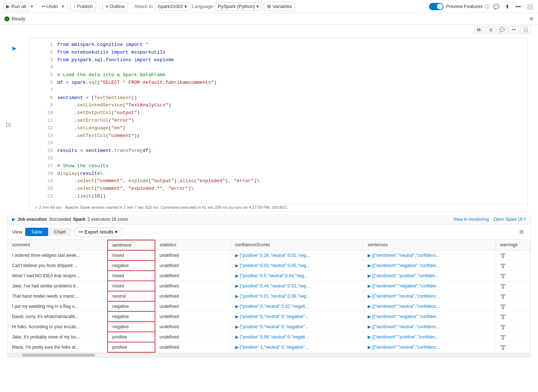 The width and height of the screenshot is (538, 392). I want to click on cell-sentiment: mixed, so click(131, 276).